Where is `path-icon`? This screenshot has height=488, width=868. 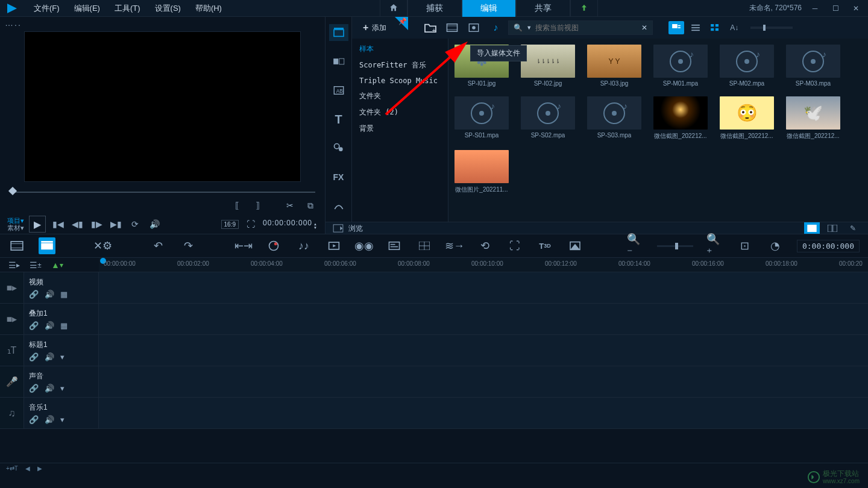 path-icon is located at coordinates (339, 206).